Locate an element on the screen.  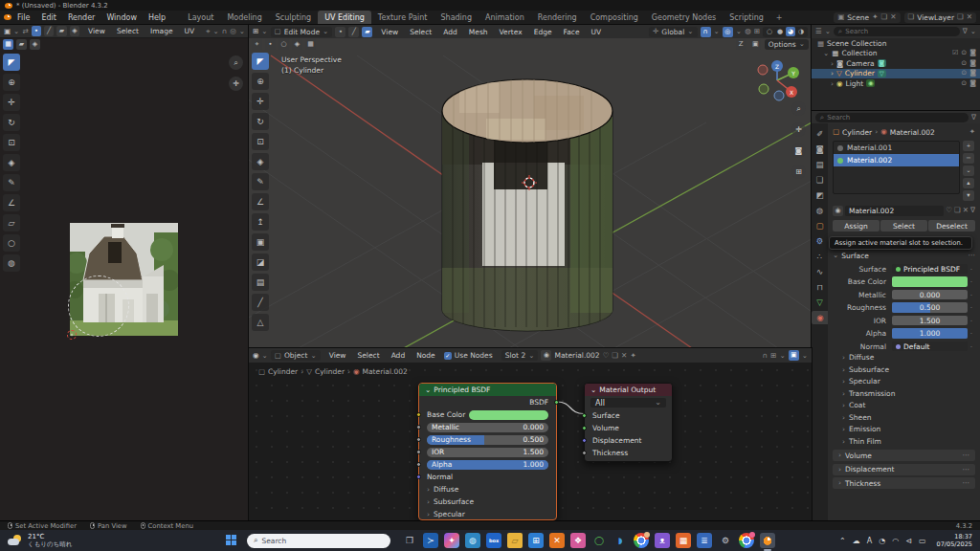
proportional-edit-icon is located at coordinates (234, 32).